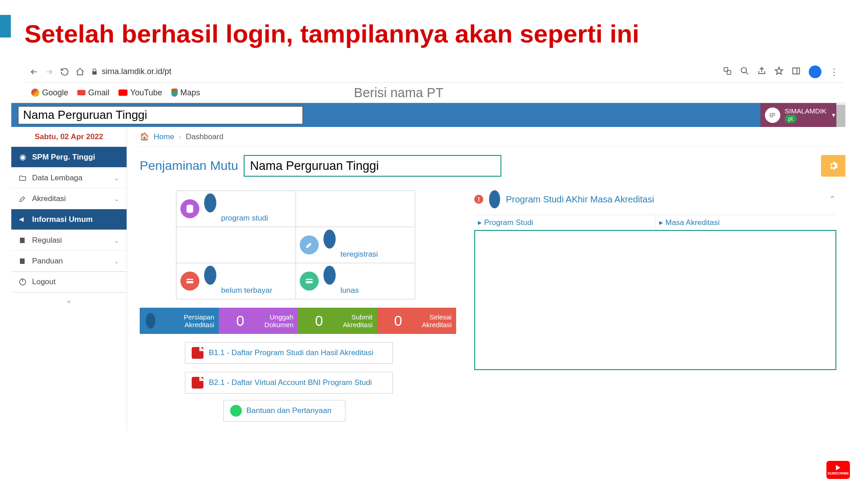 The width and height of the screenshot is (868, 488). I want to click on status-persiapan: PersiapanAkreditasi, so click(179, 321).